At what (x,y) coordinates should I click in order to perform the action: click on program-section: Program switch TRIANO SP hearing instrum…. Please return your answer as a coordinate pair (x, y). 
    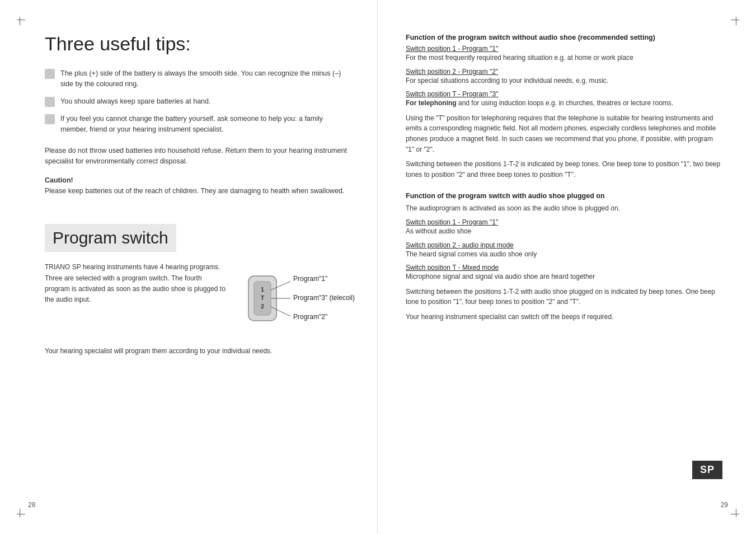
    Looking at the image, I should click on (197, 290).